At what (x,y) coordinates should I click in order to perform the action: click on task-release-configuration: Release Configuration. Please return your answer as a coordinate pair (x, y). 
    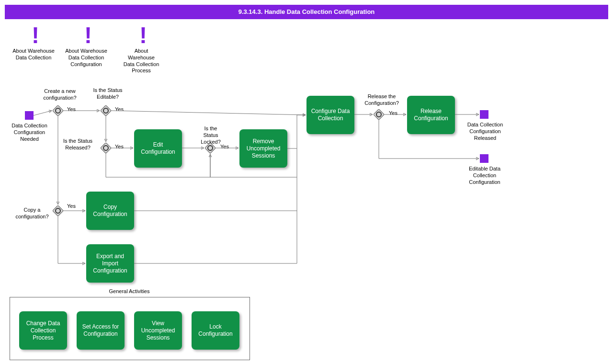
    Looking at the image, I should click on (431, 115).